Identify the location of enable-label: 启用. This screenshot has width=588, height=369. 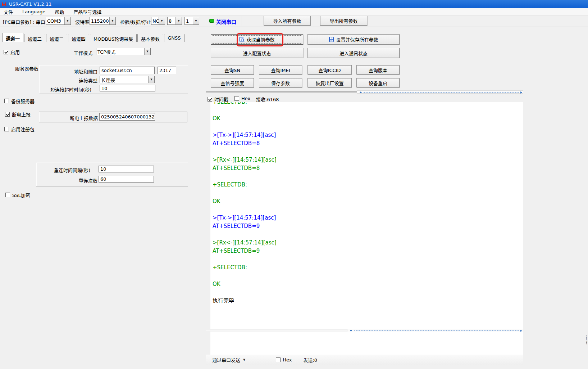
(15, 52).